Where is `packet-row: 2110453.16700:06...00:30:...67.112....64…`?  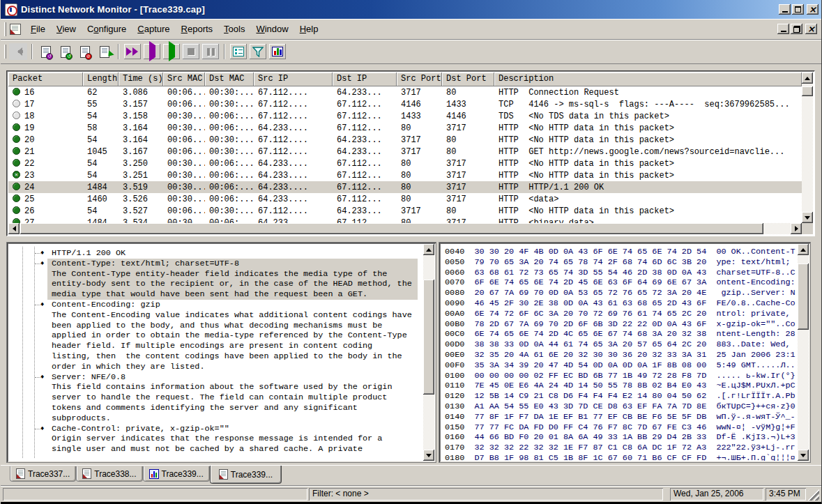
packet-row: 2110453.16700:06...00:30:...67.112....64… is located at coordinates (405, 152).